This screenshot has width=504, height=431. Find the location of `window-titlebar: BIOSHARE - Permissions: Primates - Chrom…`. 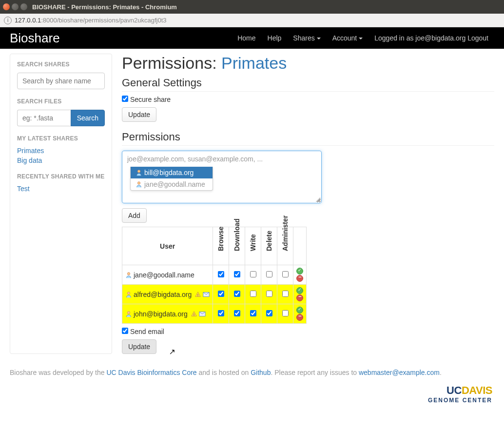

window-titlebar: BIOSHARE - Permissions: Primates - Chrom… is located at coordinates (252, 7).